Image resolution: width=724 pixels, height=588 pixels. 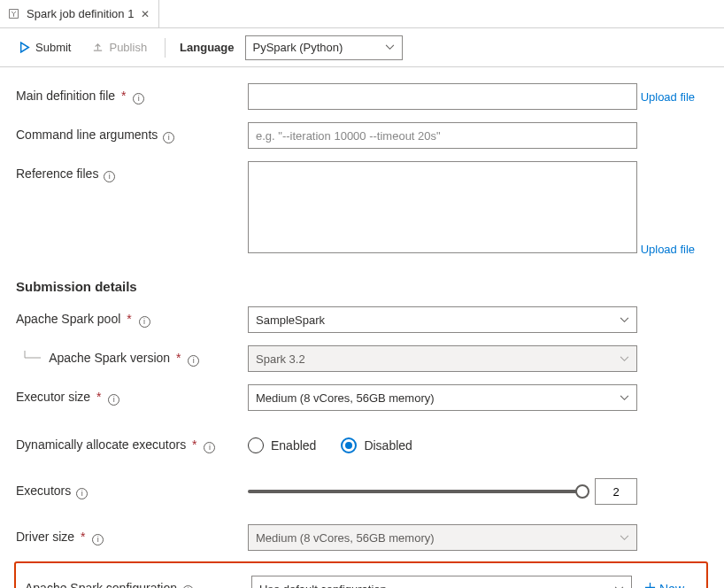 What do you see at coordinates (80, 14) in the screenshot?
I see `tab-spark-job-definition: Spark job definition 1 ✕` at bounding box center [80, 14].